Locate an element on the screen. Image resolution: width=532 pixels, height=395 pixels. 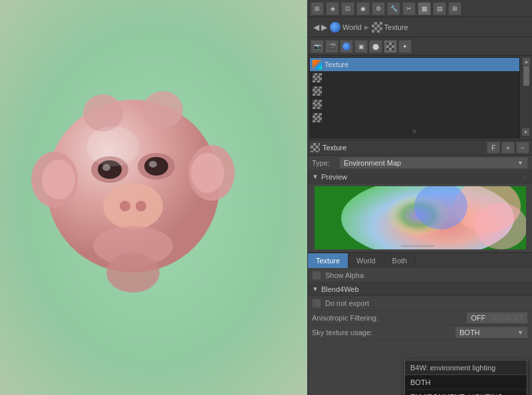
texture-item-5: ≡ is located at coordinates (415, 131).